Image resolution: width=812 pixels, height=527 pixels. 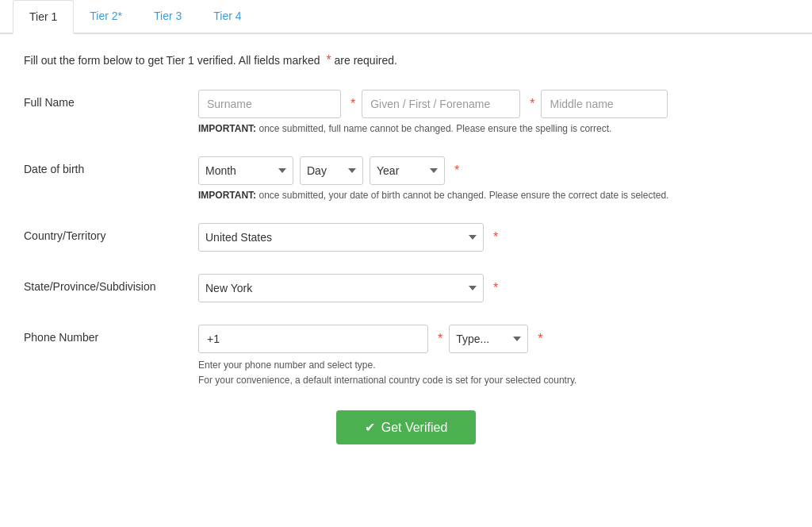 I want to click on phone-required: *, so click(x=440, y=339).